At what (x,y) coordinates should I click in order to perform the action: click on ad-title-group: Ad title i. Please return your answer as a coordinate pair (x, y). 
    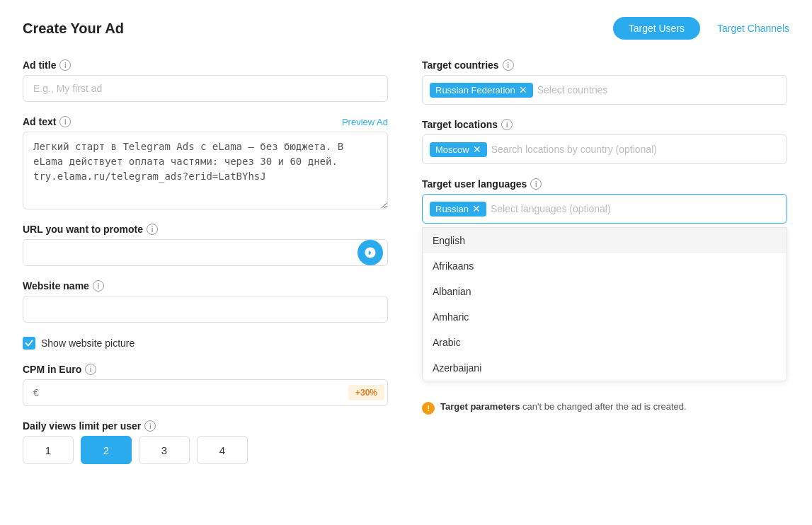
    Looking at the image, I should click on (205, 81).